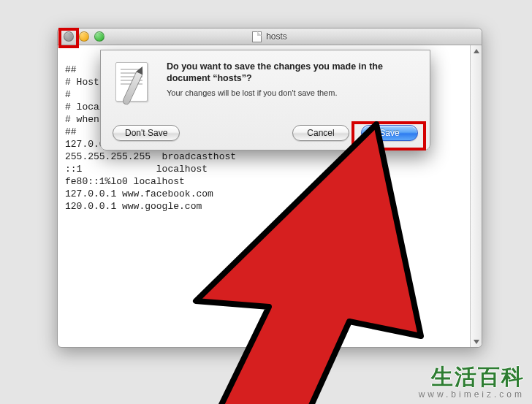  What do you see at coordinates (276, 37) in the screenshot?
I see `window-title: hosts` at bounding box center [276, 37].